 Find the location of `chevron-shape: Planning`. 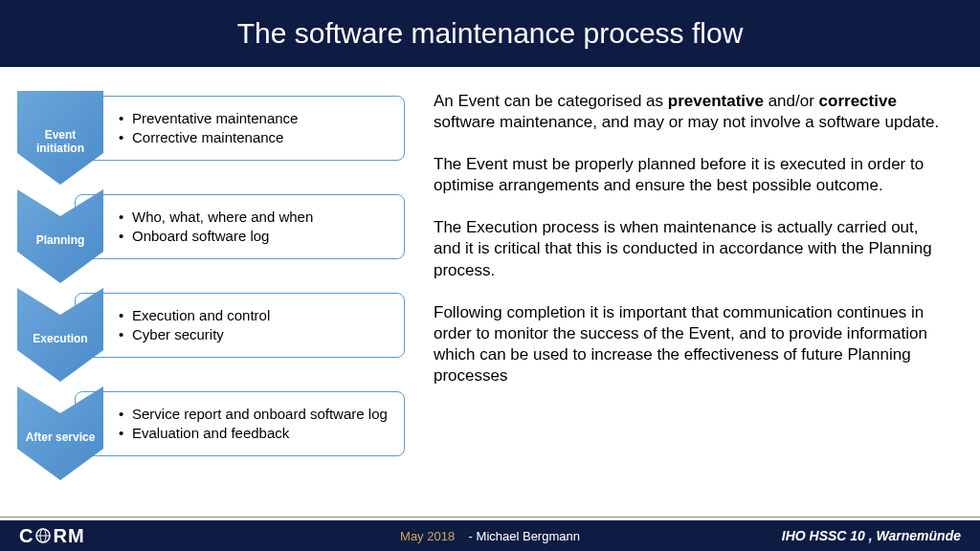

chevron-shape: Planning is located at coordinates (60, 232).